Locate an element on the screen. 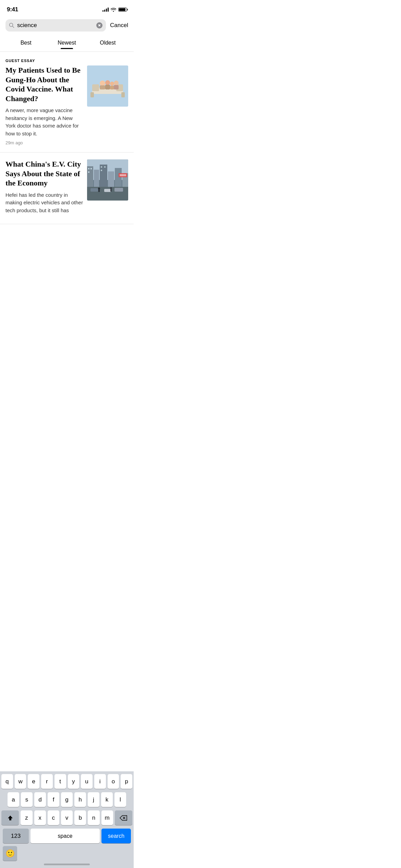 The width and height of the screenshot is (401, 868). article-row: What China's E.V. City Says About the St… is located at coordinates (67, 188).